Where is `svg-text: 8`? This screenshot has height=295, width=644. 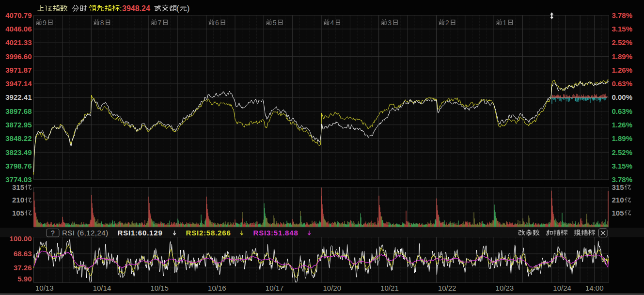 svg-text: 8 is located at coordinates (102, 23).